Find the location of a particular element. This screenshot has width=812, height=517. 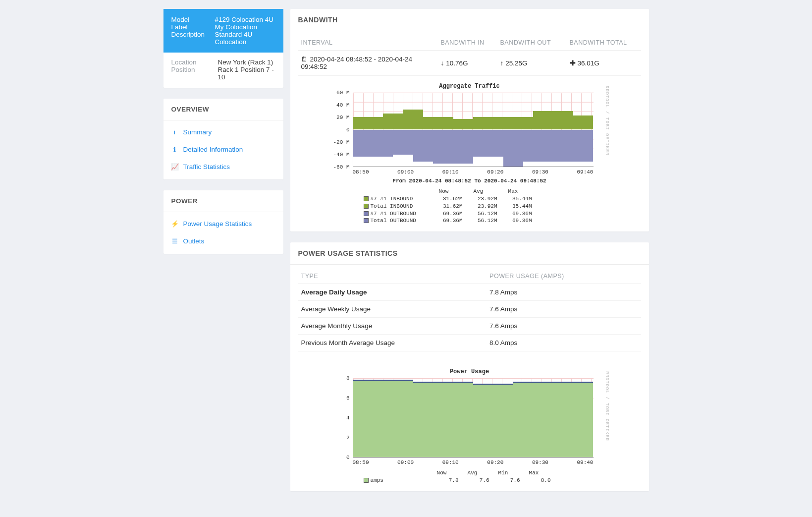

bw-interval: 2020-04-24 08:48:52 - 2020-04-24 09:48:5… is located at coordinates (357, 63).